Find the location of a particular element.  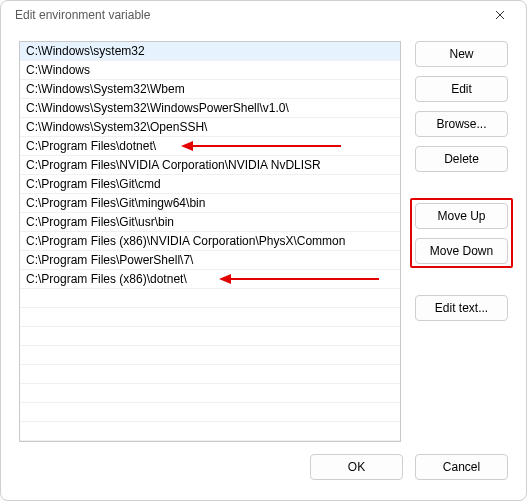

window-title: Edit environment variable is located at coordinates (82, 15).